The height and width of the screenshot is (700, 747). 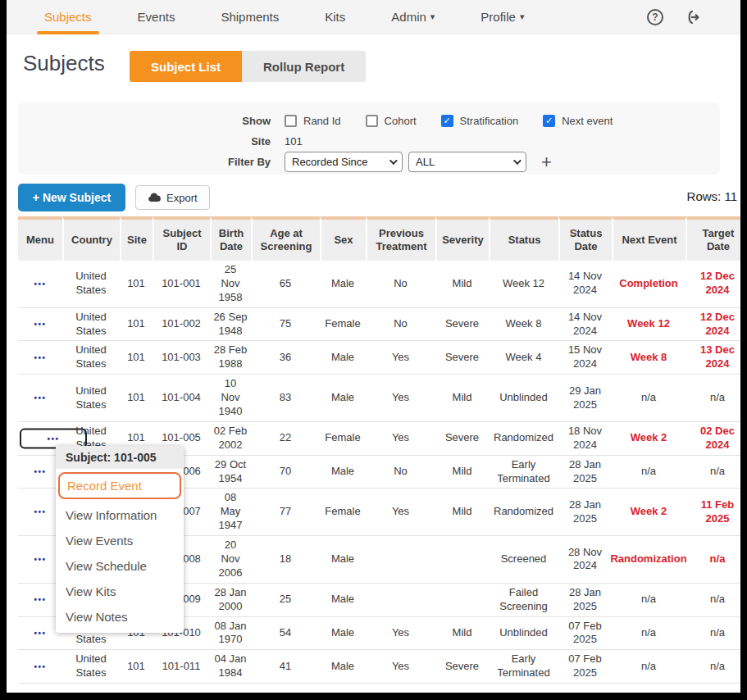 I want to click on filter-panel: Show Rand IdCohort✓Stratification✓Next e…, so click(x=369, y=139).